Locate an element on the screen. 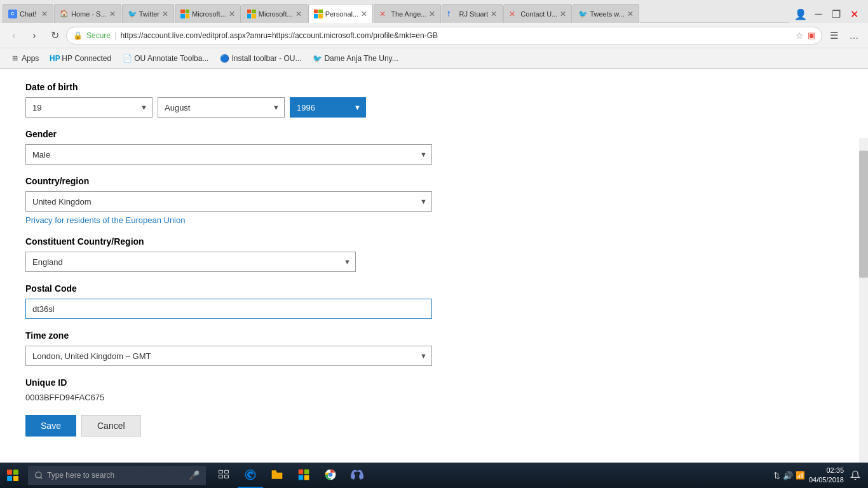  tab-microsoft1-title: Microsoft... is located at coordinates (209, 14).